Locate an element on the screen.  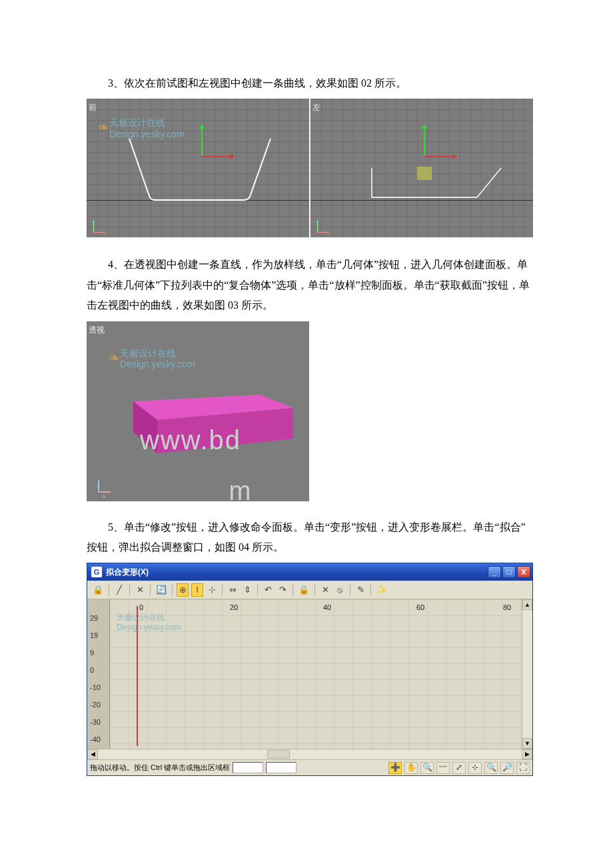
scale-icon: ⊹ is located at coordinates (212, 590).